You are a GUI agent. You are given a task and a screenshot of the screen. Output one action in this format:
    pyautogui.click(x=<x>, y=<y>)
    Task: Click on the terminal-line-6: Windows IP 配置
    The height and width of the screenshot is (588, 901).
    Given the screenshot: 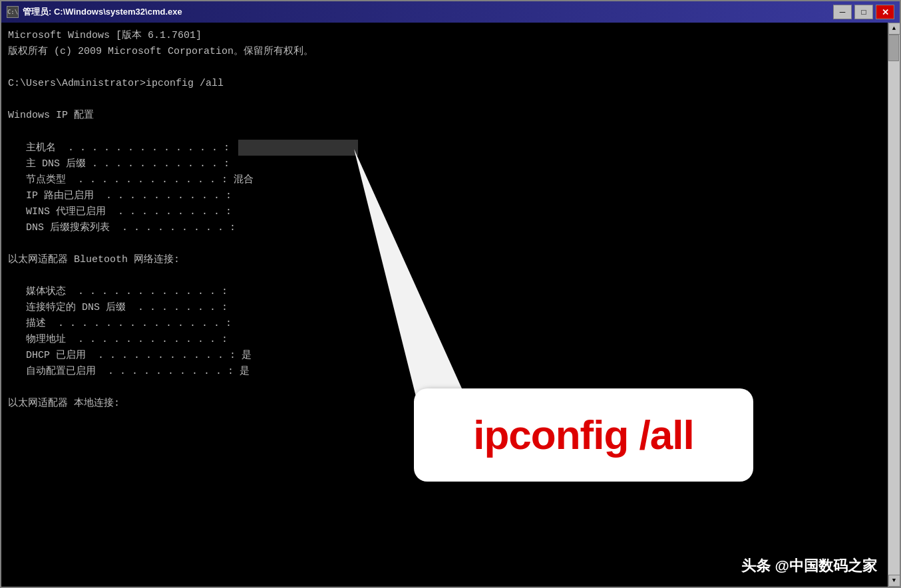 What is the action you would take?
    pyautogui.click(x=445, y=116)
    